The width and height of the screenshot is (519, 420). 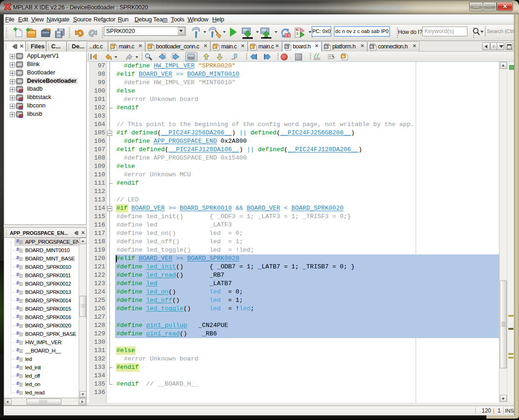 What do you see at coordinates (297, 33) in the screenshot?
I see `svg-text: 3` at bounding box center [297, 33].